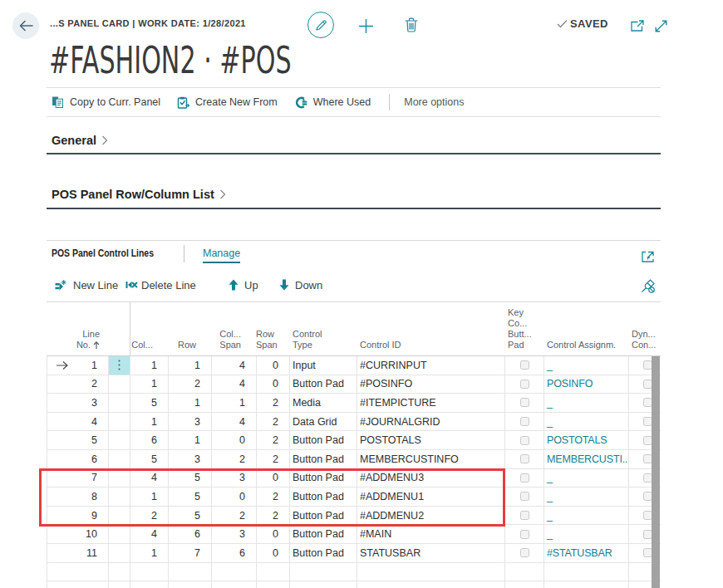  I want to click on new-button, so click(366, 27).